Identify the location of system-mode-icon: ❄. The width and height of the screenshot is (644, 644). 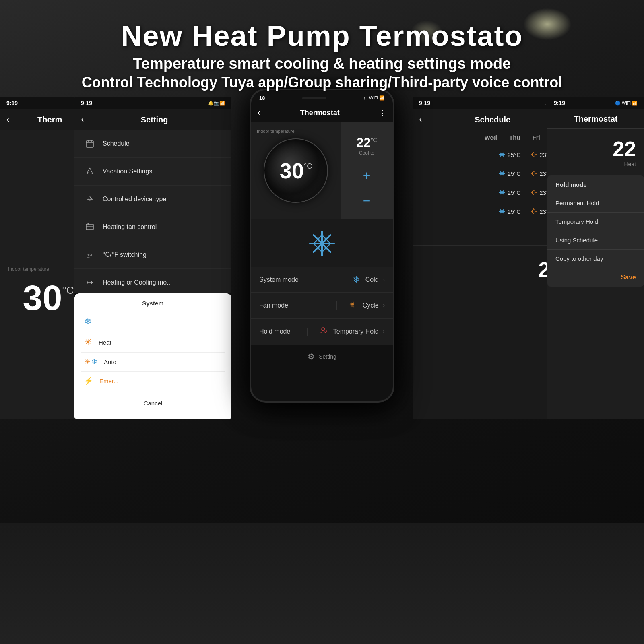
(356, 280).